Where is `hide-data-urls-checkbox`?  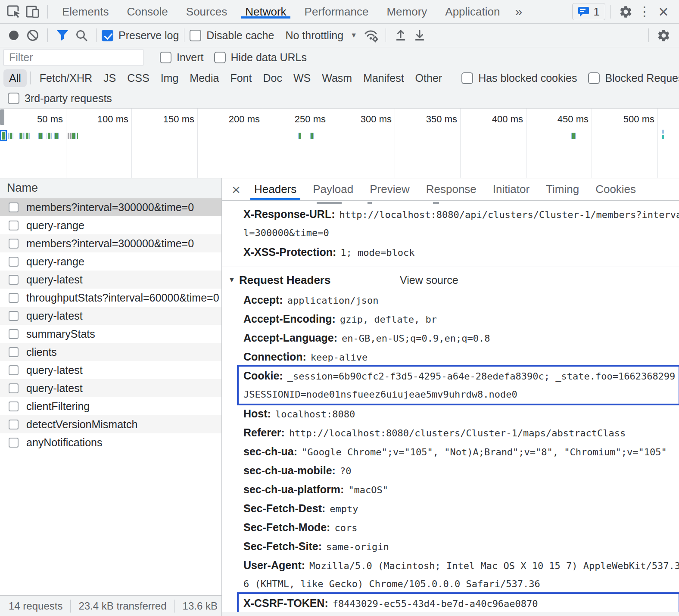 hide-data-urls-checkbox is located at coordinates (220, 58).